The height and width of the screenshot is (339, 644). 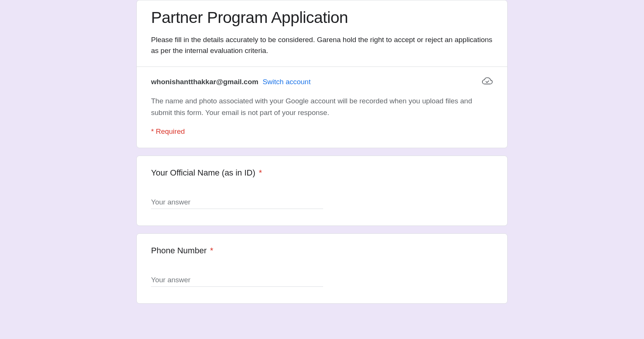 What do you see at coordinates (322, 132) in the screenshot?
I see `required-note: * Required` at bounding box center [322, 132].